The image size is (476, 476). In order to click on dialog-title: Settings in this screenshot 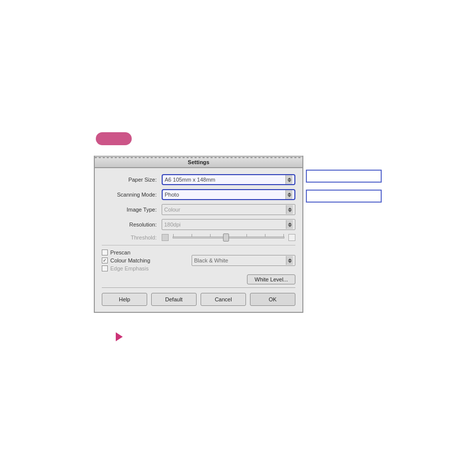, I will do `click(199, 162)`.